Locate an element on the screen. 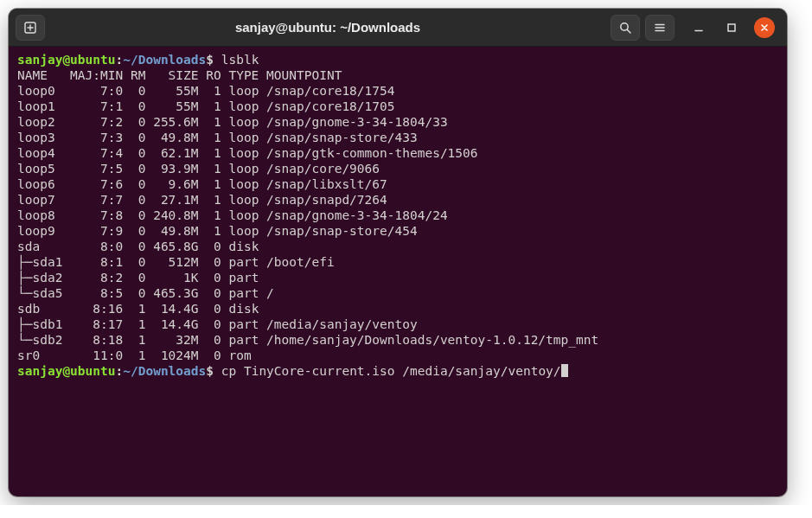 The image size is (812, 518). command-text: lsblk is located at coordinates (240, 60).